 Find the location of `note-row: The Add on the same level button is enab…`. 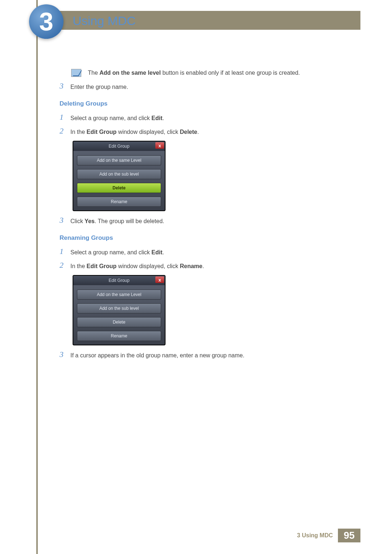

note-row: The Add on the same level button is enab… is located at coordinates (208, 73).